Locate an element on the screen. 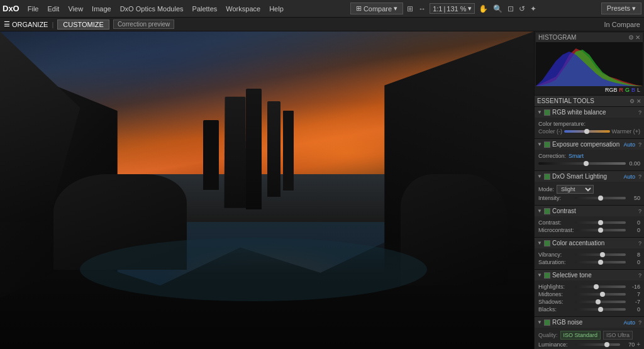 This screenshot has width=644, height=349. smart-lighting-content: Mode: Slight Medium Strong Intensity: 50 is located at coordinates (589, 194).